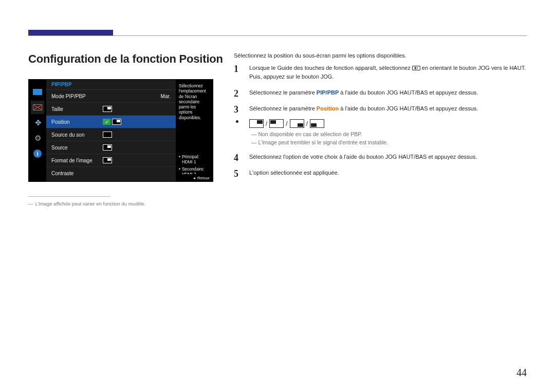 The width and height of the screenshot is (555, 392). Describe the element at coordinates (522, 373) in the screenshot. I see `page-number: 44` at that location.